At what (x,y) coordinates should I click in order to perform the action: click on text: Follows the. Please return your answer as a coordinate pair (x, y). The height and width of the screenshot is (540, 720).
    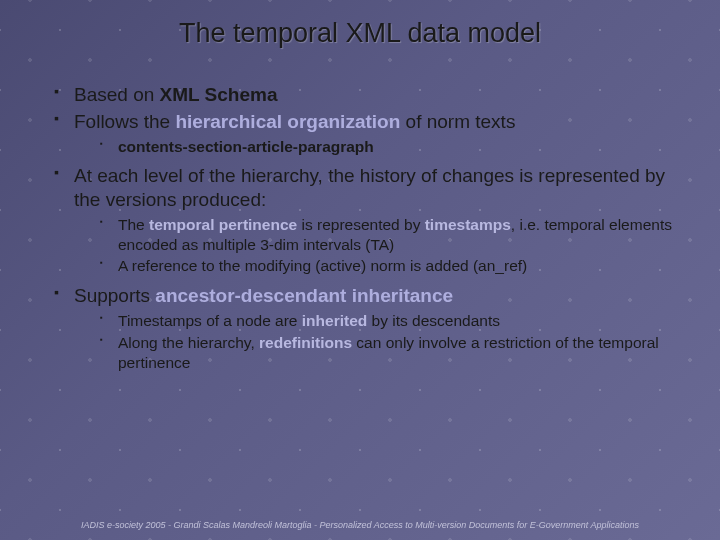
    Looking at the image, I should click on (124, 122).